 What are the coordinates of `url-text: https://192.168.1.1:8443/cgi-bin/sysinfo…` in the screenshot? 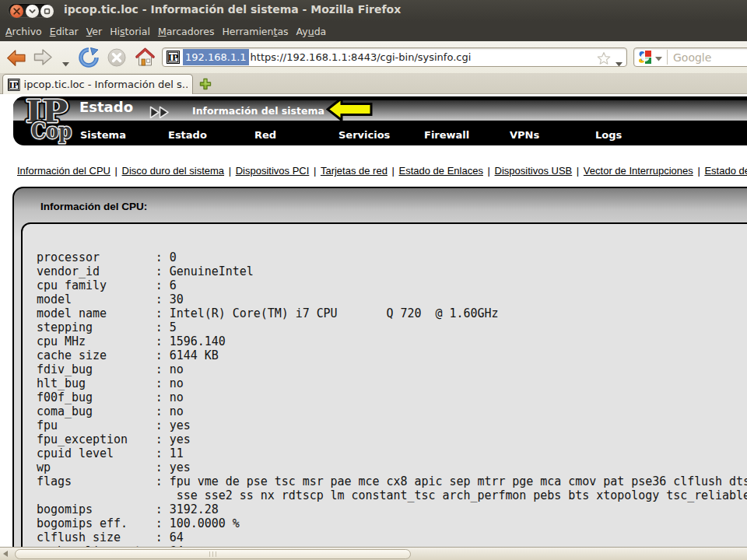 It's located at (360, 58).